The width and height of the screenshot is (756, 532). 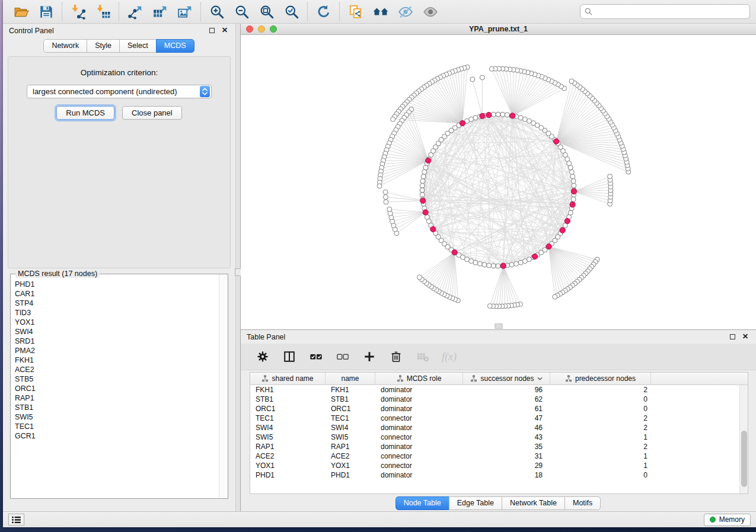 I want to click on result-node-item: SWI4, so click(x=117, y=332).